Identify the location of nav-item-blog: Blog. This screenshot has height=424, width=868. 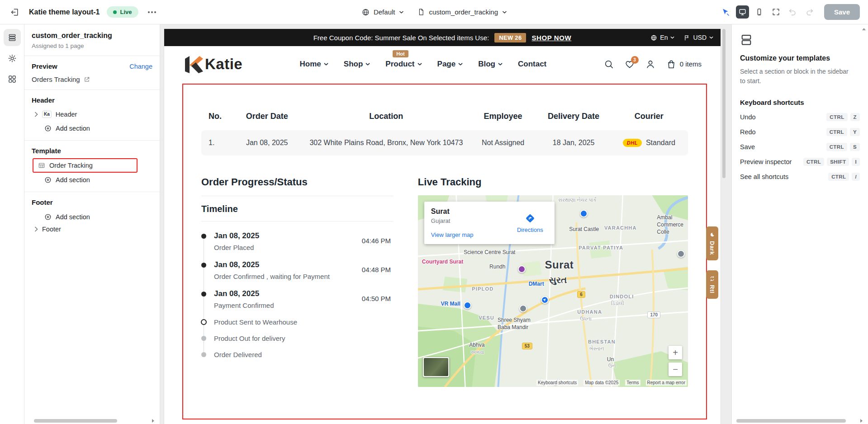
(490, 64).